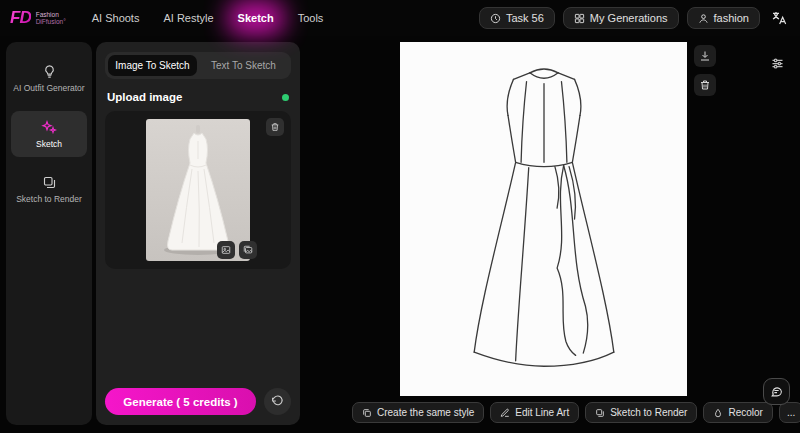  What do you see at coordinates (144, 97) in the screenshot?
I see `upload-label: Upload image` at bounding box center [144, 97].